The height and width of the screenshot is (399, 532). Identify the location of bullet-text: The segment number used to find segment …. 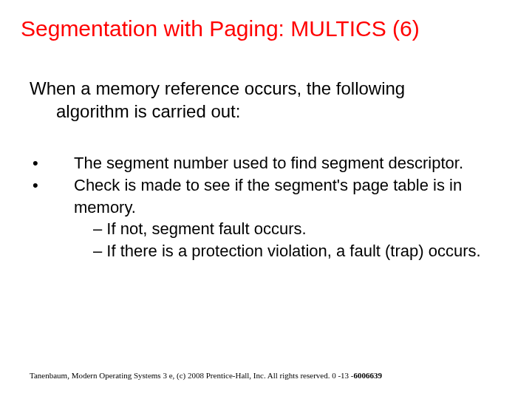
(288, 163).